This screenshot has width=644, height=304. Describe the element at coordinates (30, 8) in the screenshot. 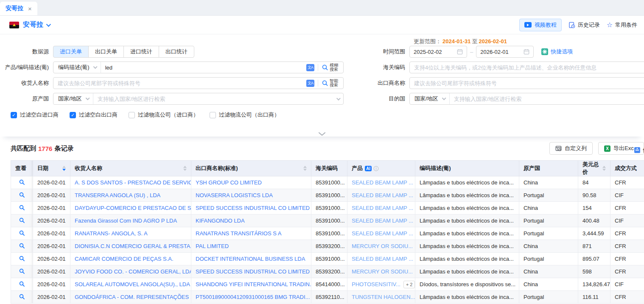

I see `close-icon: ×` at that location.